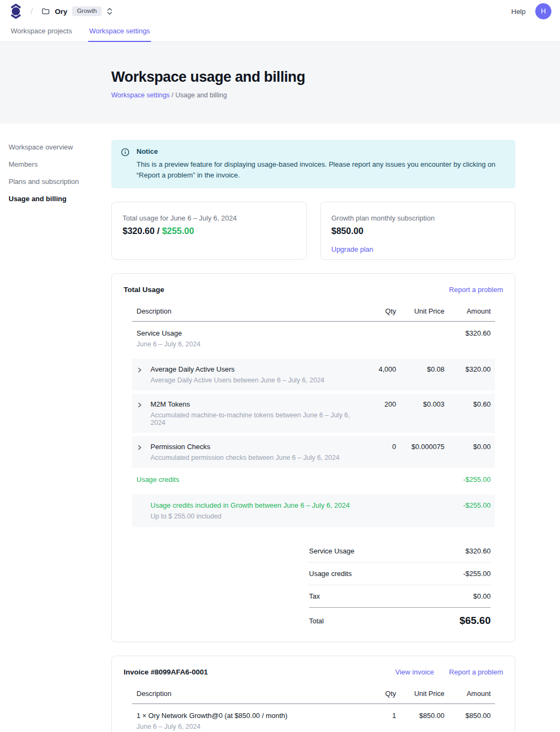  Describe the element at coordinates (418, 218) in the screenshot. I see `subscription-label: Growth plan monthly subscription` at that location.